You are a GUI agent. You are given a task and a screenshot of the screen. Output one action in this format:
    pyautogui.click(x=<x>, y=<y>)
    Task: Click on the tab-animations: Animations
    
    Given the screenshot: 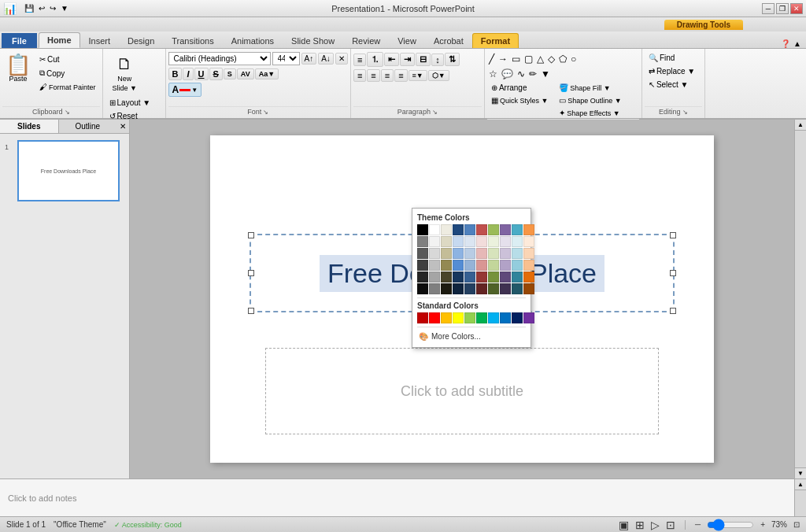 What is the action you would take?
    pyautogui.click(x=253, y=41)
    